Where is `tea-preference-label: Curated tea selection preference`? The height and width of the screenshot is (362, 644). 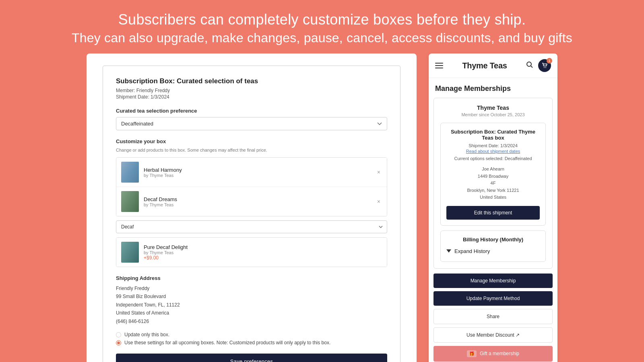
tea-preference-label: Curated tea selection preference is located at coordinates (252, 111).